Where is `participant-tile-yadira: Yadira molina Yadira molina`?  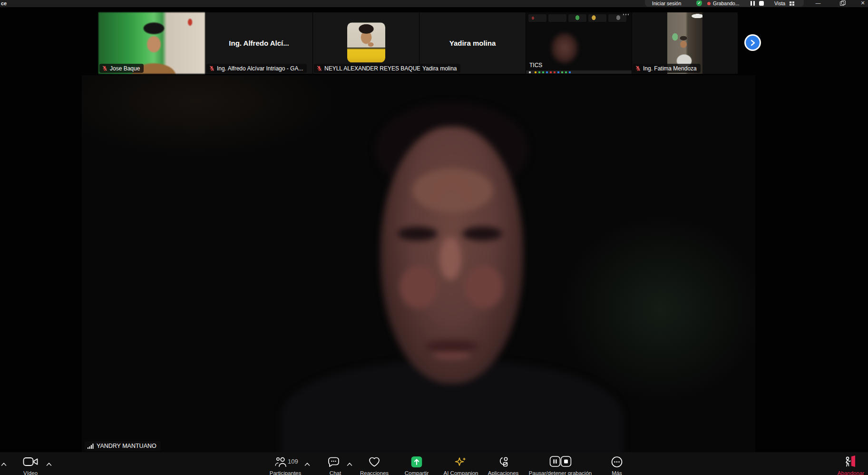 participant-tile-yadira: Yadira molina Yadira molina is located at coordinates (473, 43).